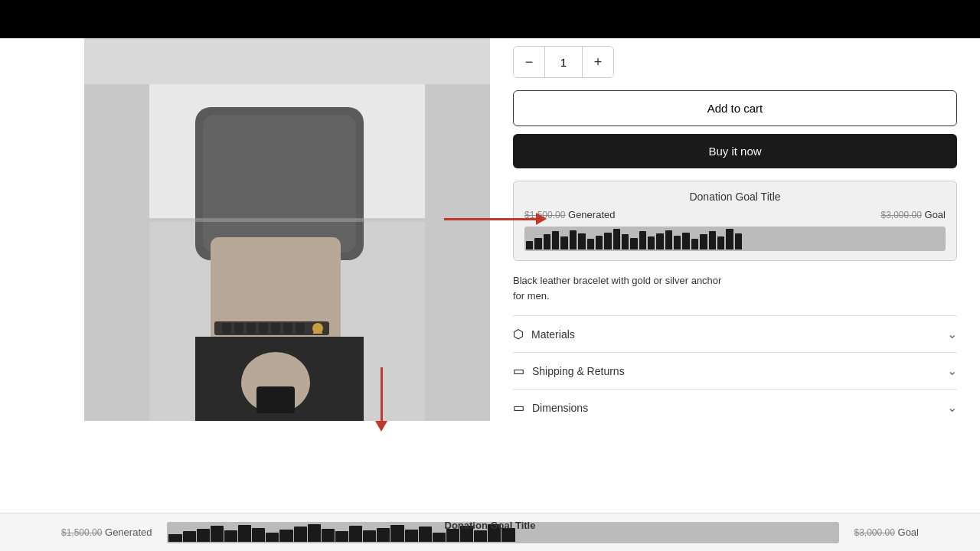 The width and height of the screenshot is (980, 551). Describe the element at coordinates (579, 371) in the screenshot. I see `shipping-label: Shipping & Returns` at that location.